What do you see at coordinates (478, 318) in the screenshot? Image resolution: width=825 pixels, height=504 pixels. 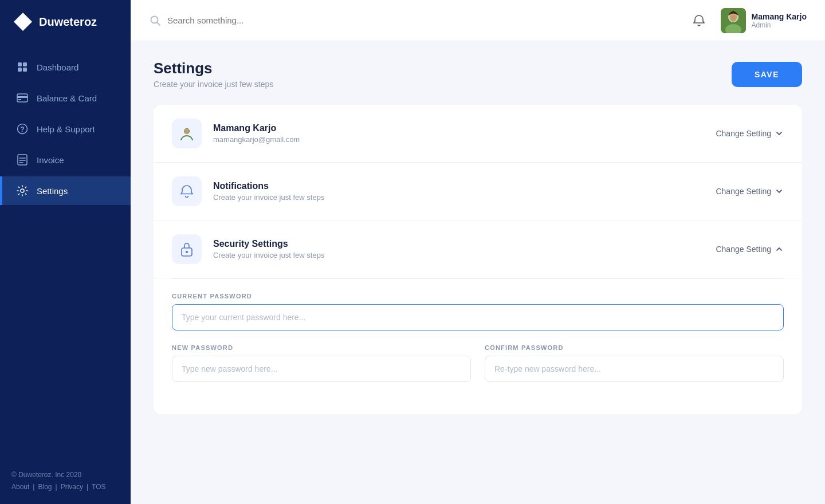 I see `current-password-group: CURRENT PASSWORD` at bounding box center [478, 318].